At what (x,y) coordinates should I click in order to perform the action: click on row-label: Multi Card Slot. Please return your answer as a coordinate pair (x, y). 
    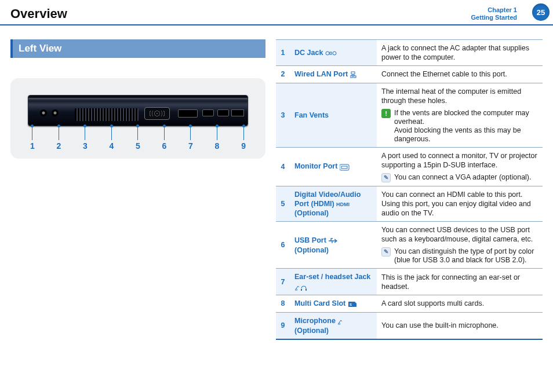
    Looking at the image, I should click on (333, 304).